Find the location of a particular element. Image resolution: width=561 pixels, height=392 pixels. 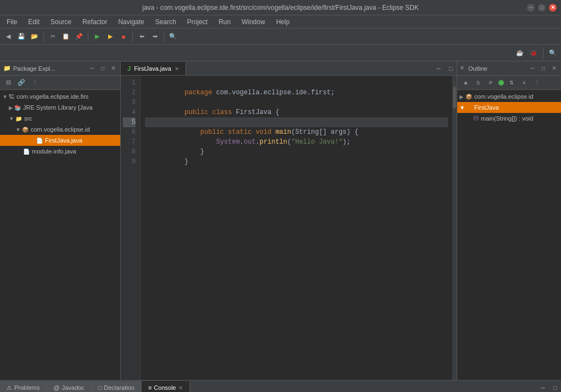

outline-tree: ▶ 📦 com.vogella.eclipse.id ▼ 🅒 FirstJava… is located at coordinates (509, 235).